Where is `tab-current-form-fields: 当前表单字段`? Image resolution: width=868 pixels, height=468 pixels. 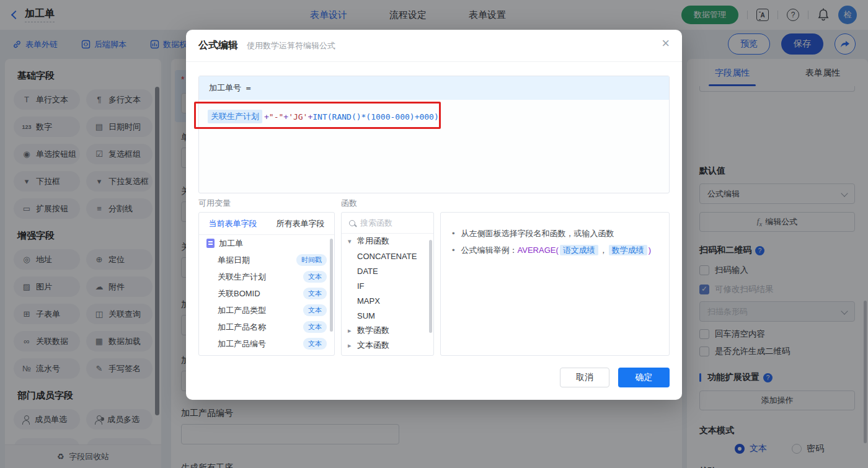 tab-current-form-fields: 当前表单字段 is located at coordinates (233, 223).